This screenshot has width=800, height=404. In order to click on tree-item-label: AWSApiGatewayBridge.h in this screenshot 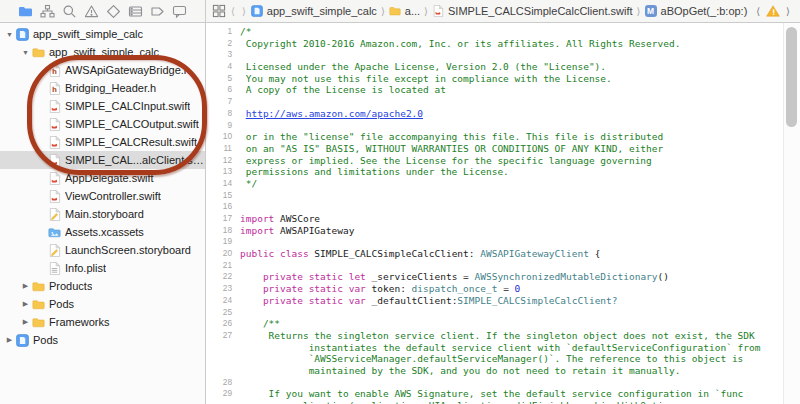, I will do `click(128, 70)`.